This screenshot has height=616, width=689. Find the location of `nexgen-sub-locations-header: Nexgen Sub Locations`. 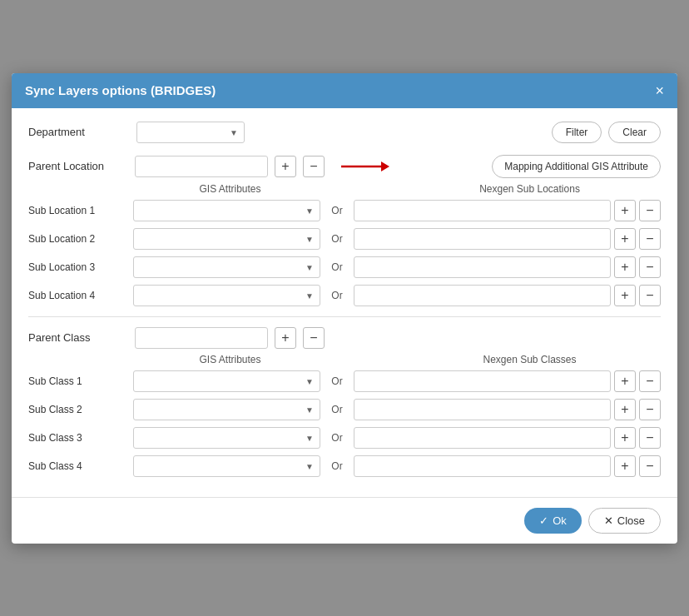

nexgen-sub-locations-header: Nexgen Sub Locations is located at coordinates (529, 189).